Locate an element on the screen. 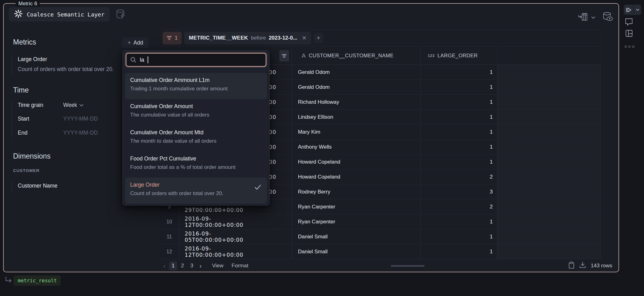 This screenshot has width=644, height=296. more-options-icon is located at coordinates (630, 47).